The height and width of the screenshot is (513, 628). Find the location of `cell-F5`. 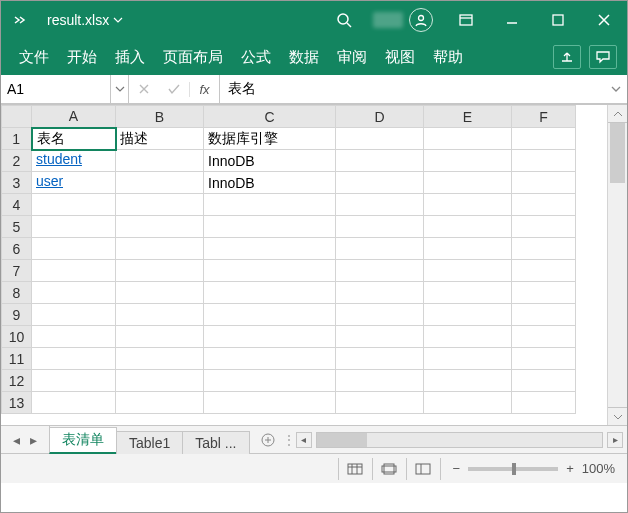

cell-F5 is located at coordinates (544, 227).